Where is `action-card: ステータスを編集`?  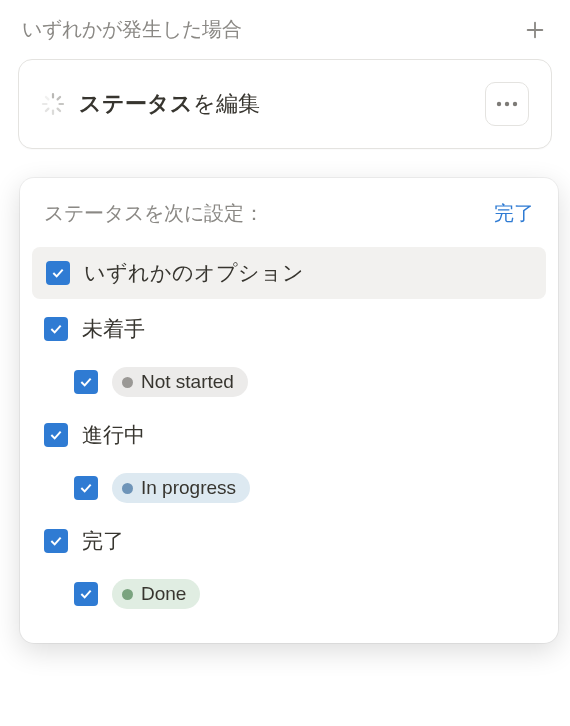
action-card: ステータスを編集 is located at coordinates (285, 104).